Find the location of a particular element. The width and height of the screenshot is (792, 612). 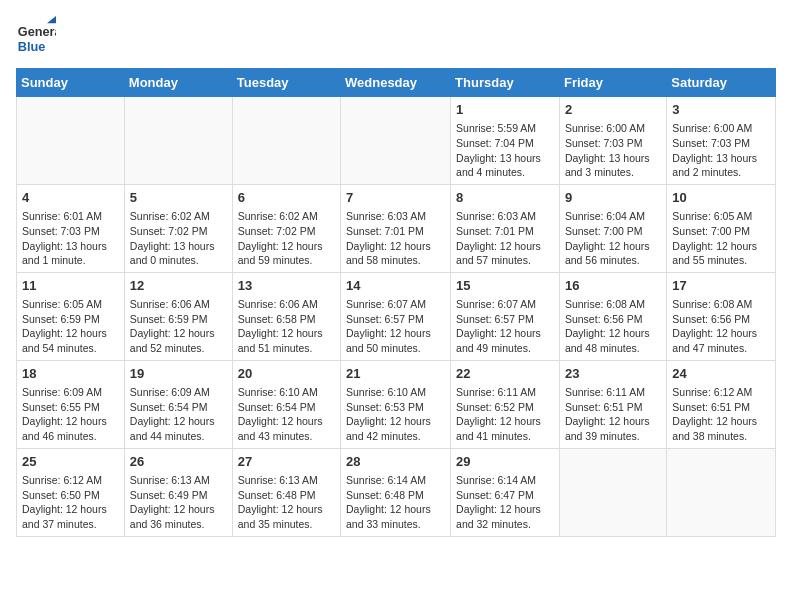

day-info-text: Daylight: 12 hours and 48 minutes. is located at coordinates (613, 340).